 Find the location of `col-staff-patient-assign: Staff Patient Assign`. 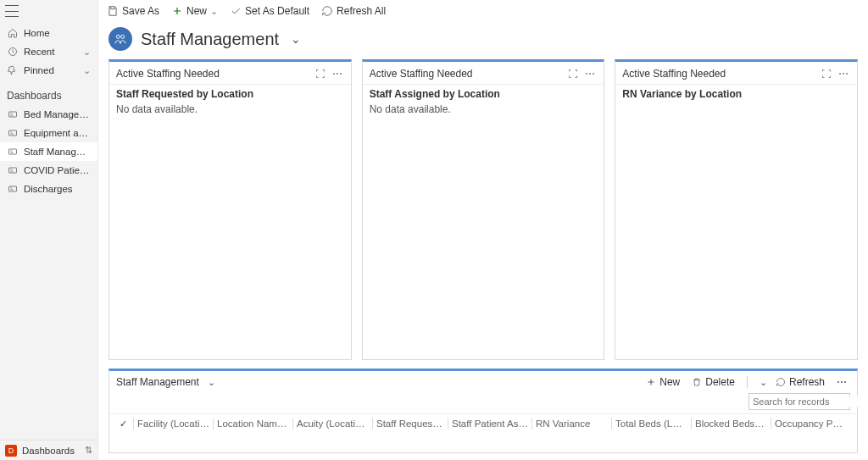

col-staff-patient-assign: Staff Patient Assign is located at coordinates (490, 424).